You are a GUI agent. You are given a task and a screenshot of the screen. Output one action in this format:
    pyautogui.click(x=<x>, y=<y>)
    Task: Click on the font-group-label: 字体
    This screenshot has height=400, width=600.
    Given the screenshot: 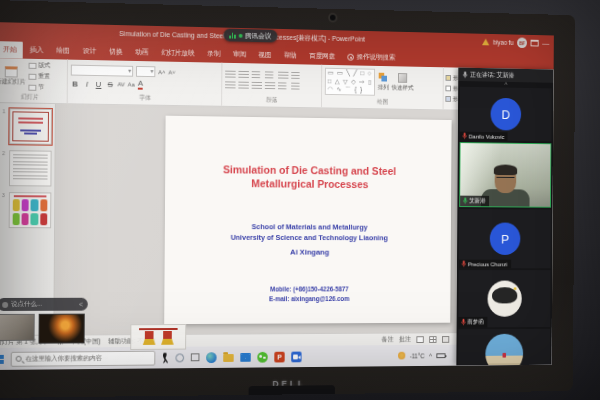 What is the action you would take?
    pyautogui.click(x=145, y=98)
    